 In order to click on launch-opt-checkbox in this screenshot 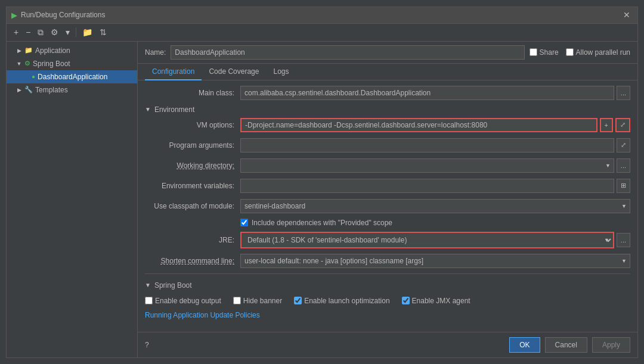, I will do `click(298, 300)`.